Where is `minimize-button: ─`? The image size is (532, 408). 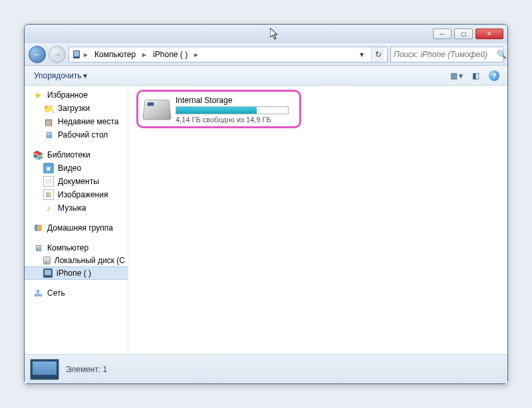
minimize-button: ─ is located at coordinates (442, 34).